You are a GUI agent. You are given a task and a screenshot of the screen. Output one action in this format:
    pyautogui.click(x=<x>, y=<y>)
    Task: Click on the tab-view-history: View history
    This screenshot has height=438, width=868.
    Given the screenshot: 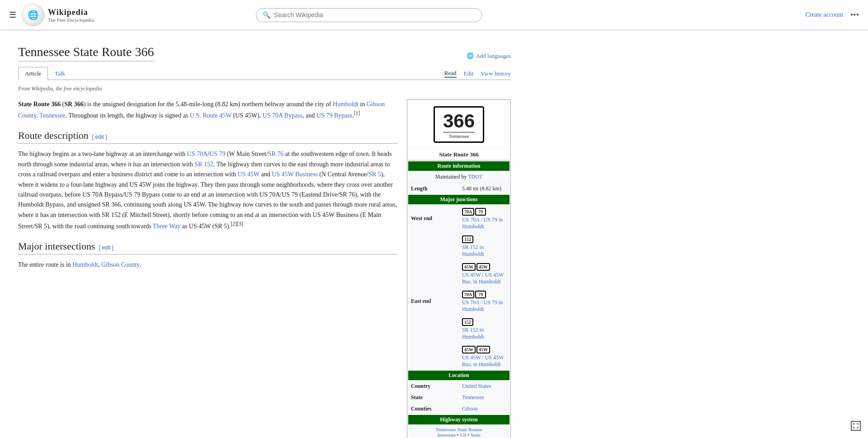 What is the action you would take?
    pyautogui.click(x=495, y=74)
    